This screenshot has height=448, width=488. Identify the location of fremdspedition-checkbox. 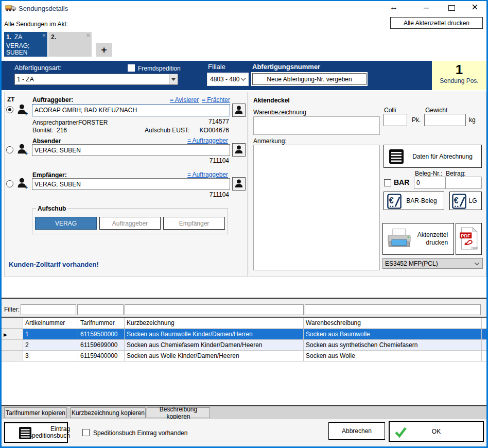
(131, 68).